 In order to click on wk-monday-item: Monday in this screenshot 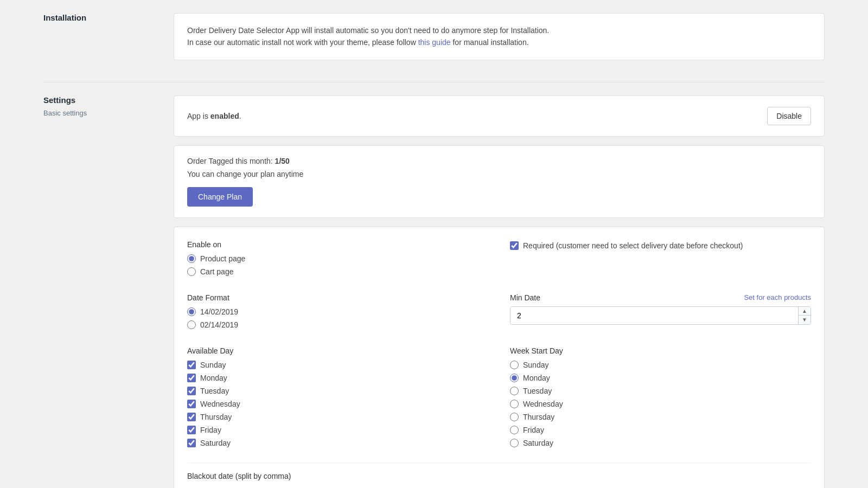, I will do `click(661, 378)`.